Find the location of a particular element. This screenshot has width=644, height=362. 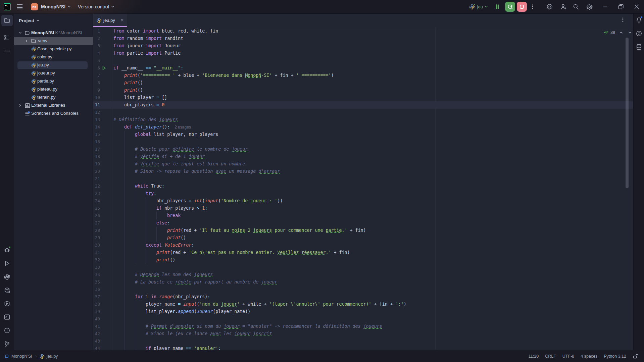

more-actions-icon is located at coordinates (533, 7).